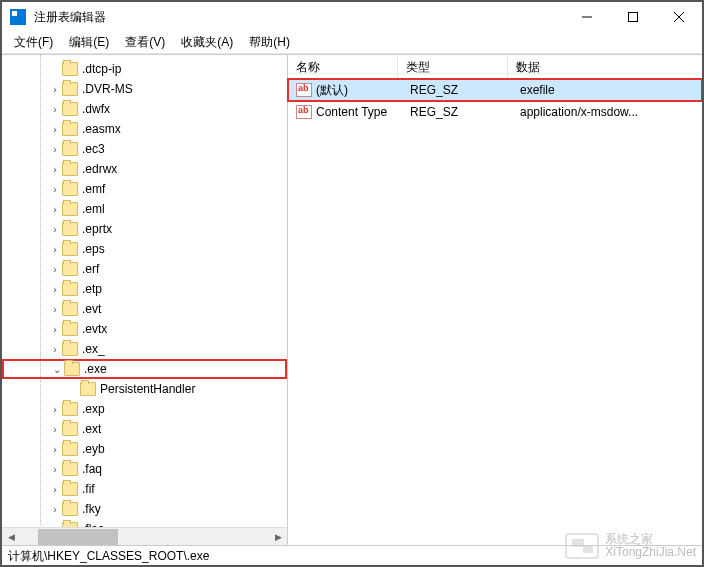 The width and height of the screenshot is (704, 567). Describe the element at coordinates (144, 129) in the screenshot. I see `tree-item: ›.easmx` at that location.